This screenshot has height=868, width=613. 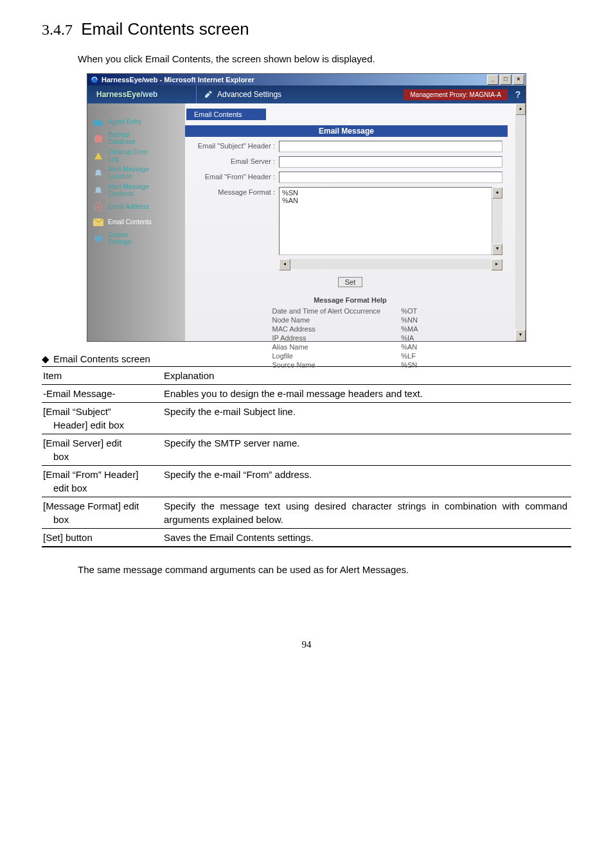 I want to click on window-titlebar: HarnessEye/web - Microsoft Internet Expl…, so click(x=306, y=80).